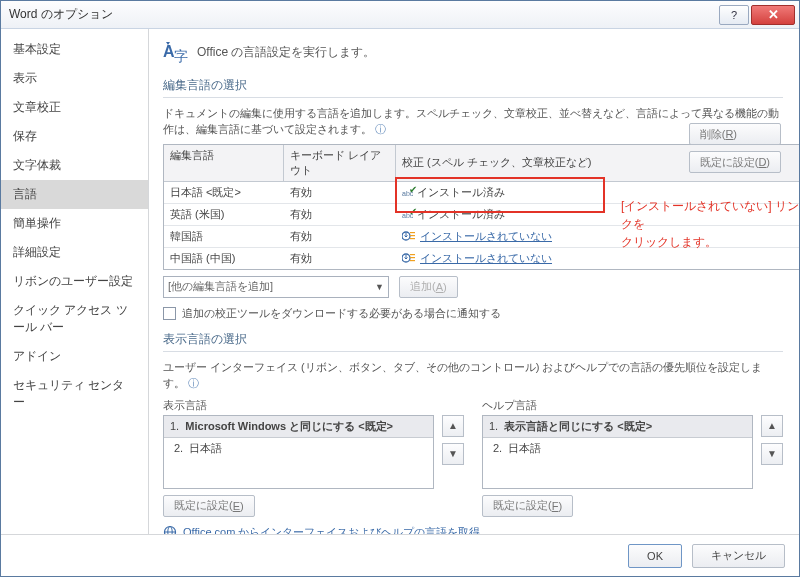  Describe the element at coordinates (74, 194) in the screenshot. I see `sidebar-item-language: 言語` at that location.